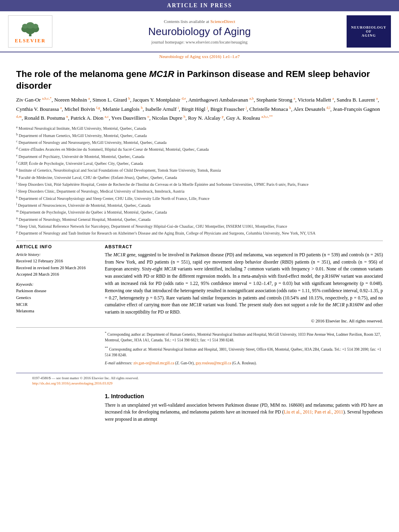 The width and height of the screenshot is (399, 532). What do you see at coordinates (56, 285) in the screenshot?
I see `keywords-label: Keywords:` at bounding box center [56, 285].